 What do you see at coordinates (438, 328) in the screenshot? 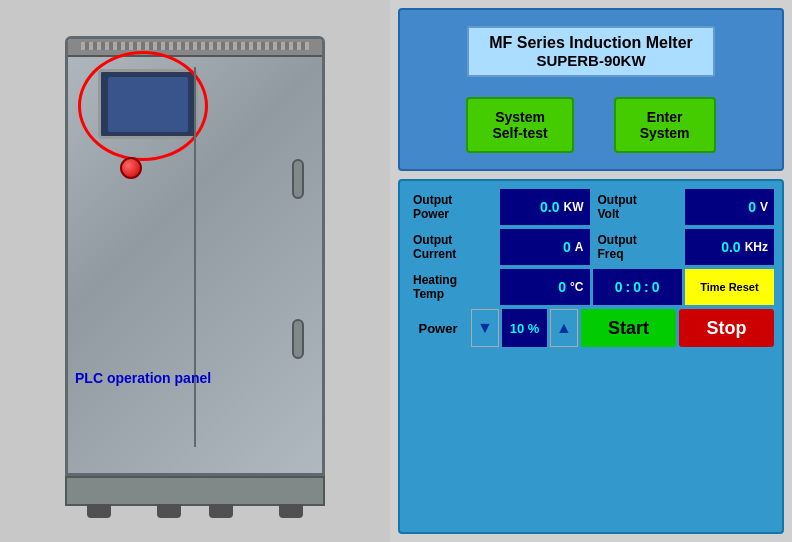
I see `power-label: Power` at bounding box center [438, 328].